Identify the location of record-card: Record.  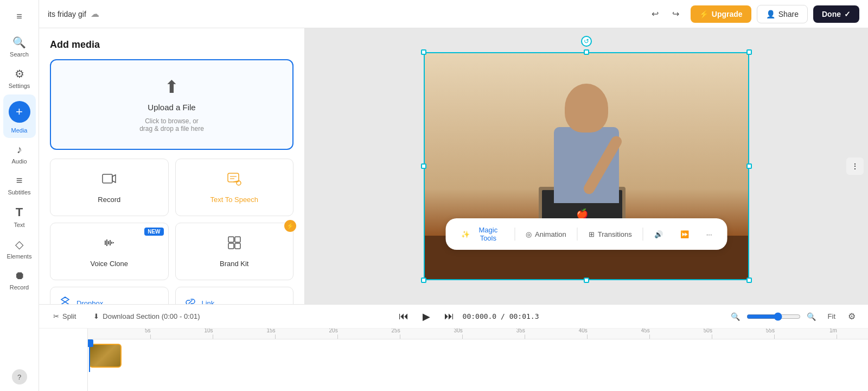
(110, 187).